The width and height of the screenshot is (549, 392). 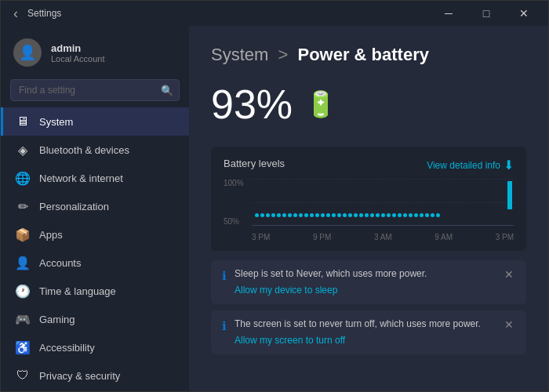 What do you see at coordinates (23, 234) in the screenshot?
I see `apps-icon: 📦` at bounding box center [23, 234].